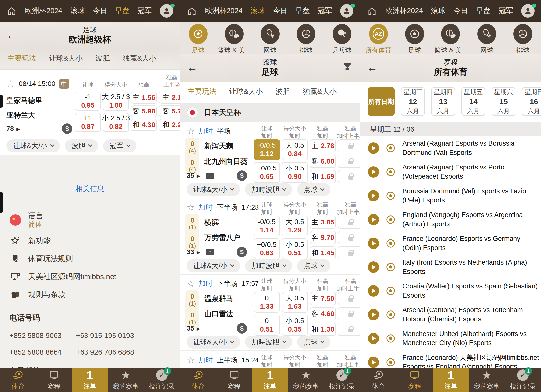 This screenshot has width=541, height=392. What do you see at coordinates (323, 176) in the screenshot?
I see `odds-win-draw: 和1.69` at bounding box center [323, 176].